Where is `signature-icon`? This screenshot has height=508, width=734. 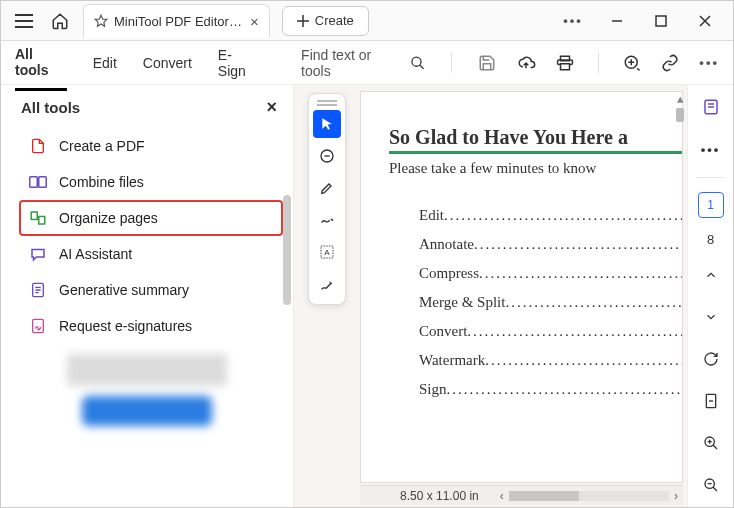
signature-icon is located at coordinates (38, 326).